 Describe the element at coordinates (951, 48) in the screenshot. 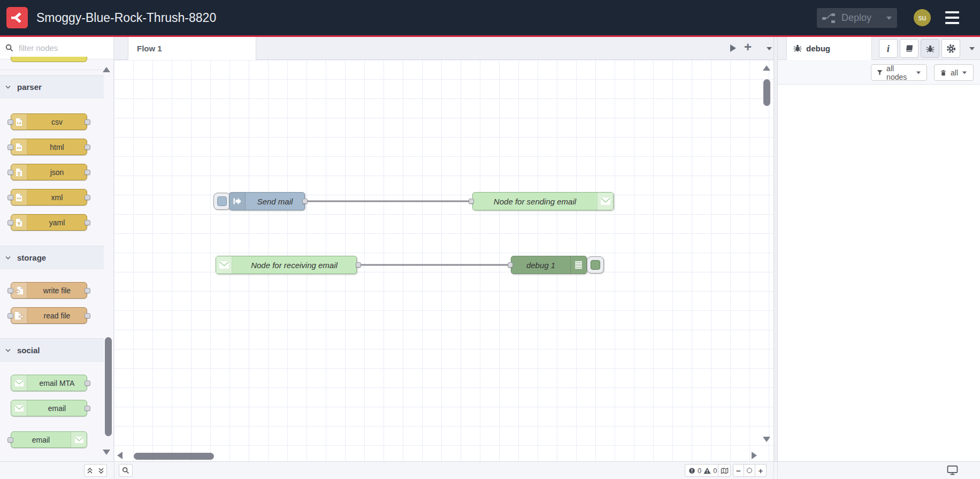

I see `settings-tab-button` at that location.